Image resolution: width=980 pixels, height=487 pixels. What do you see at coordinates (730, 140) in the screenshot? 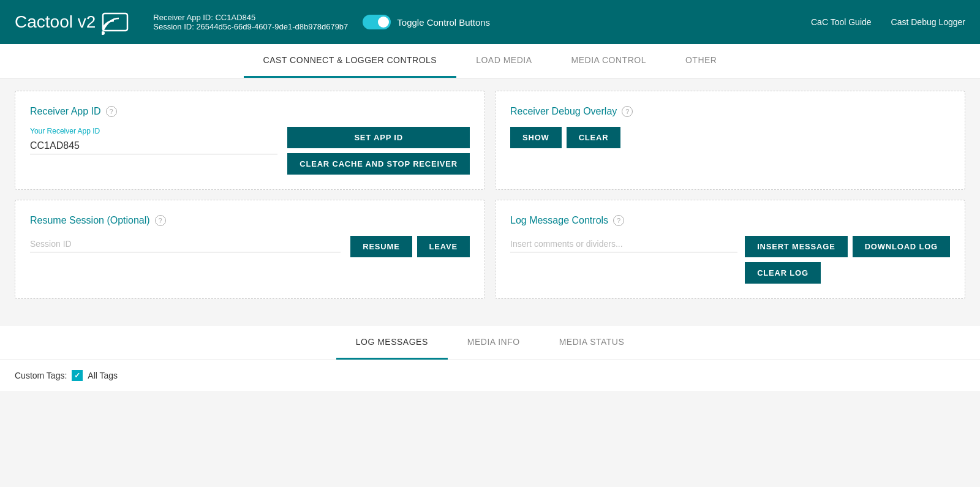
I see `receiver-debug-overlay-panel: Receiver Debug Overlay ? SHOW CLEAR` at bounding box center [730, 140].